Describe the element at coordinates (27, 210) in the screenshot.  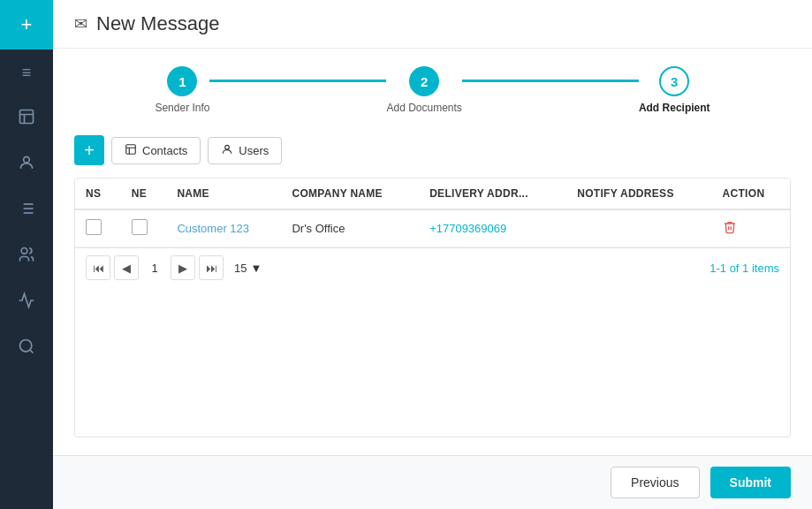
I see `list-icon` at that location.